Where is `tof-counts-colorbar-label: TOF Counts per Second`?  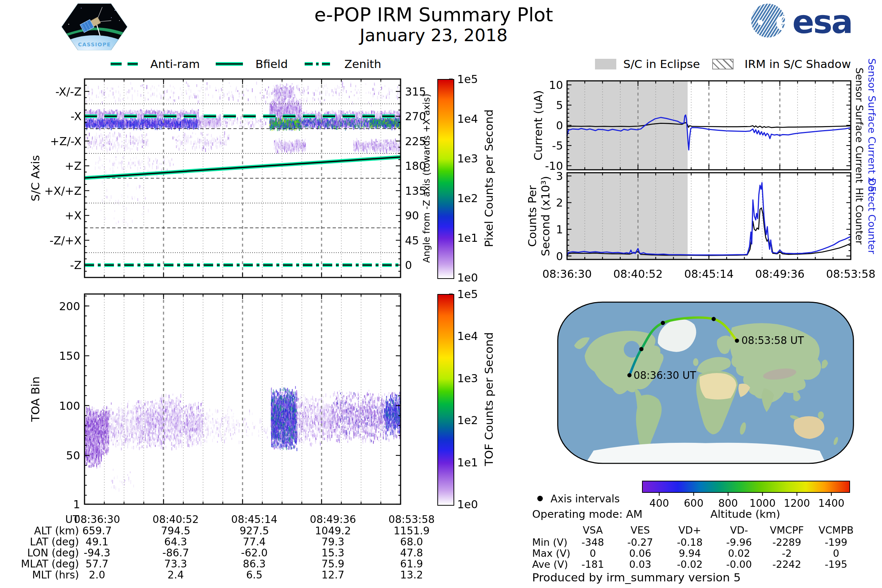 tof-counts-colorbar-label: TOF Counts per Second is located at coordinates (489, 399).